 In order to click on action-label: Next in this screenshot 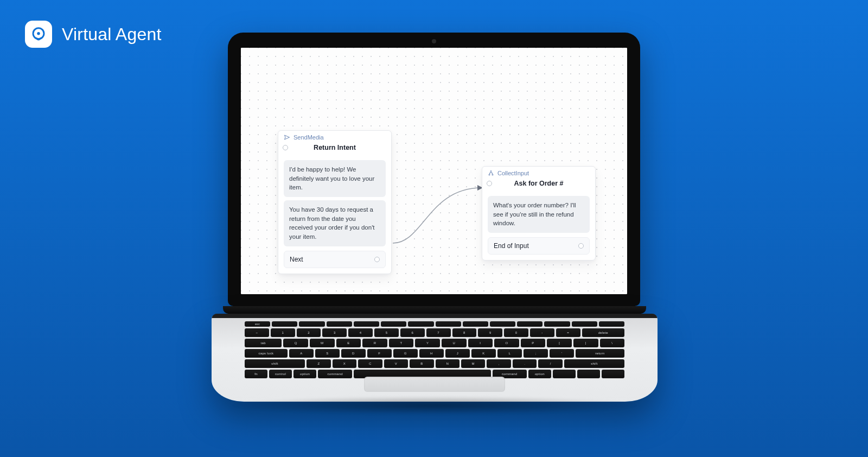, I will do `click(296, 259)`.